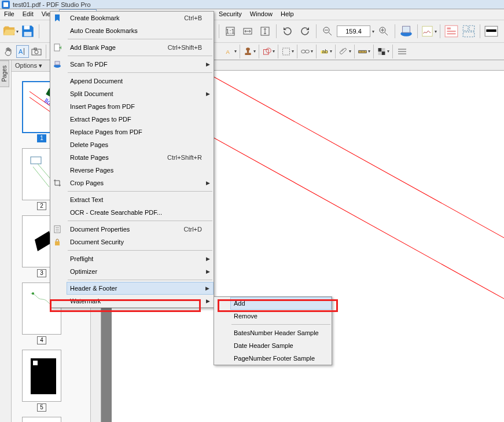 This screenshot has height=422, width=504. I want to click on menu-item-label: Append Document, so click(96, 81).